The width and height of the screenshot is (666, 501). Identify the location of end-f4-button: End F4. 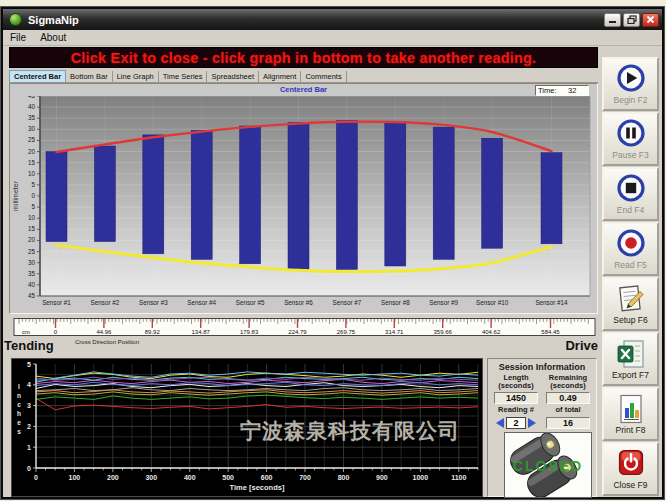
(630, 194).